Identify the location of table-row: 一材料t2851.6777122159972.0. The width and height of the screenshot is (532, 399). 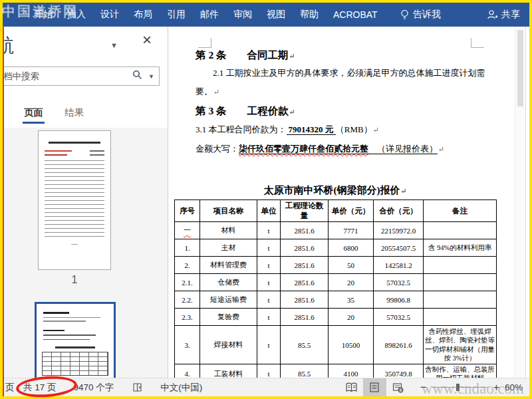
(336, 231).